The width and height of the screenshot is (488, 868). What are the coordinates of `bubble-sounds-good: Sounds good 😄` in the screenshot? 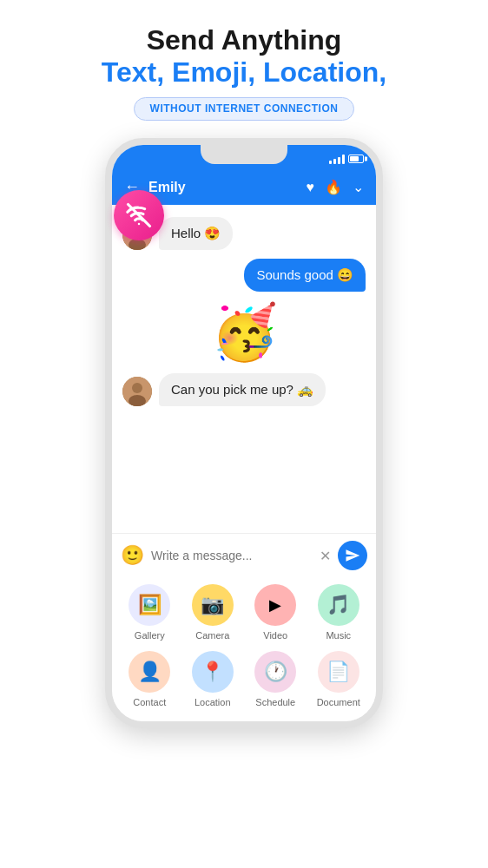 It's located at (305, 275).